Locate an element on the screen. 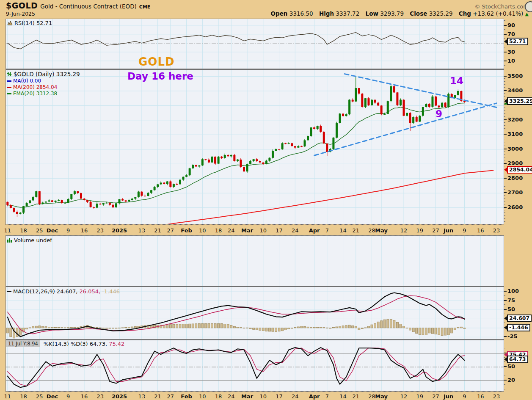 This screenshot has width=532, height=400. axis-label: 3500 is located at coordinates (515, 75).